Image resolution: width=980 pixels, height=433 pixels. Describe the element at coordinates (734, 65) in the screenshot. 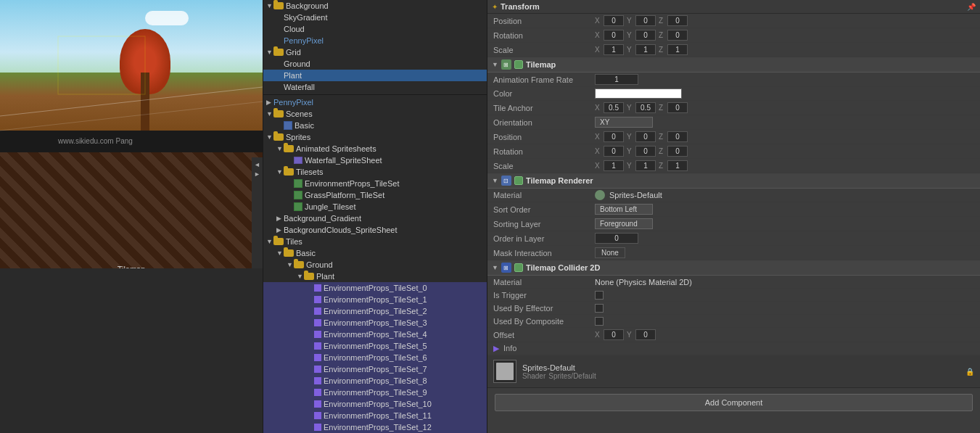

I see `tilemap-section-header: ▼ ⊞ Tilemap` at that location.